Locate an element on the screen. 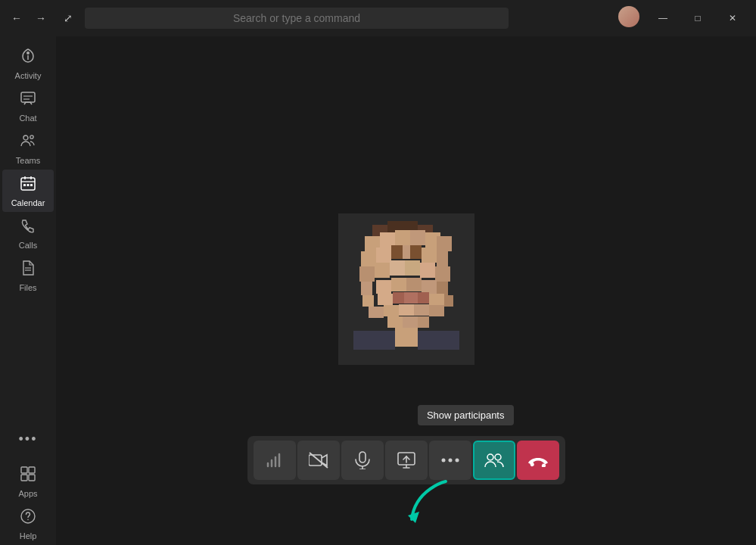 The width and height of the screenshot is (756, 545). sidebar-item-chat: Chat is located at coordinates (28, 106).